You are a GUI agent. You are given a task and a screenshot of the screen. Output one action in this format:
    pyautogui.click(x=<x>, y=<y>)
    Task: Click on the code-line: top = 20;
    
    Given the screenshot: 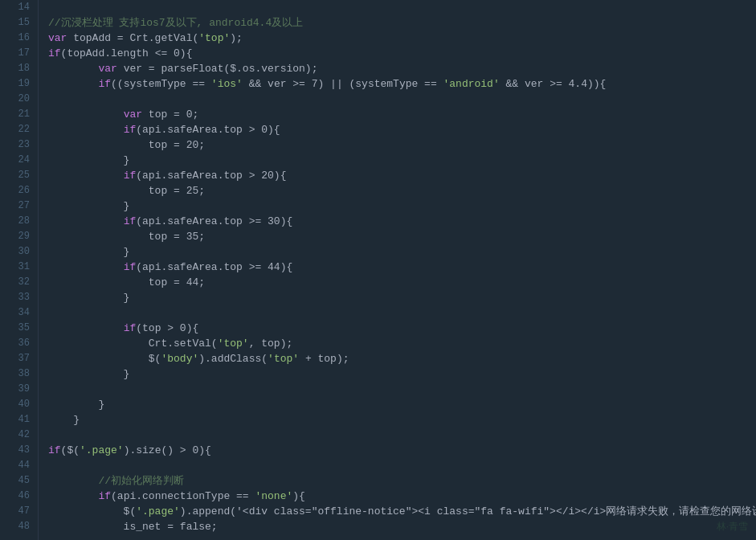 What is the action you would take?
    pyautogui.click(x=402, y=145)
    